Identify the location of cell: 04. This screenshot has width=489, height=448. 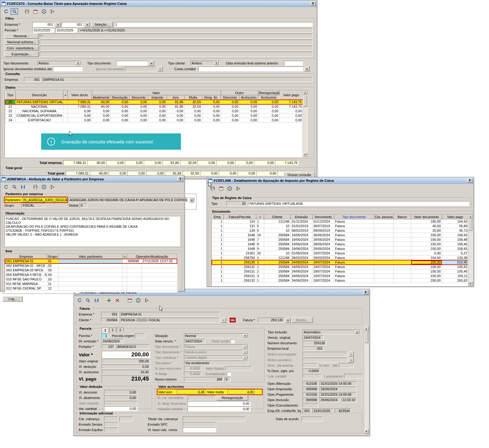
(53, 275).